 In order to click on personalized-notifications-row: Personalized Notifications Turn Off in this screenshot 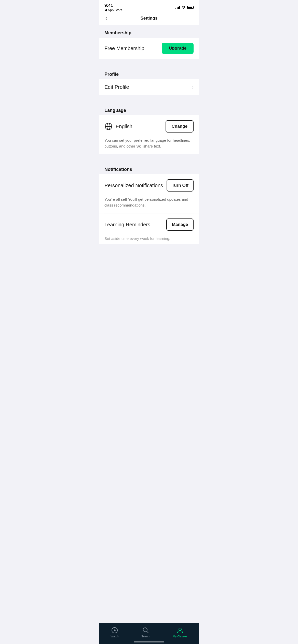, I will do `click(149, 185)`.